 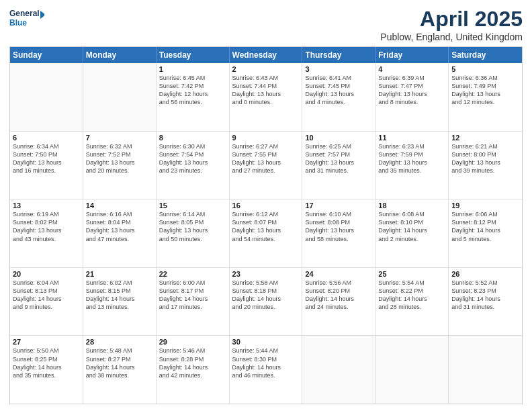 I want to click on cell-text-line: and 23 minutes., so click(x=193, y=171).